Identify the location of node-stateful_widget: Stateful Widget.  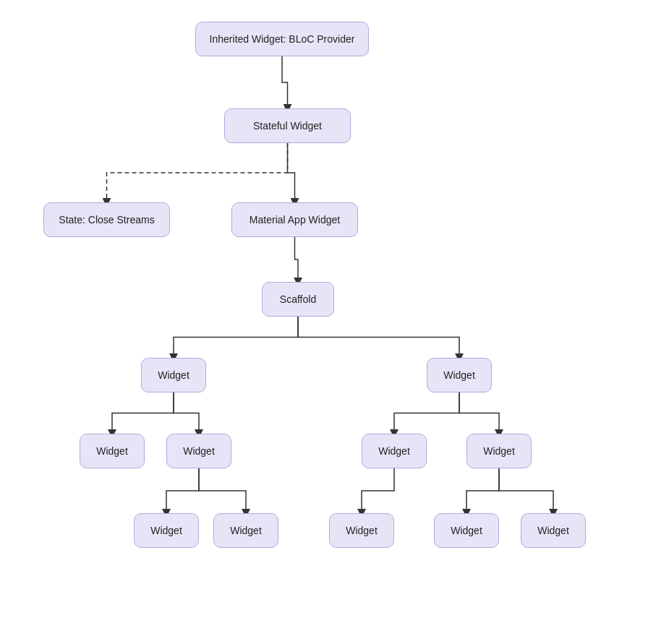
(288, 126).